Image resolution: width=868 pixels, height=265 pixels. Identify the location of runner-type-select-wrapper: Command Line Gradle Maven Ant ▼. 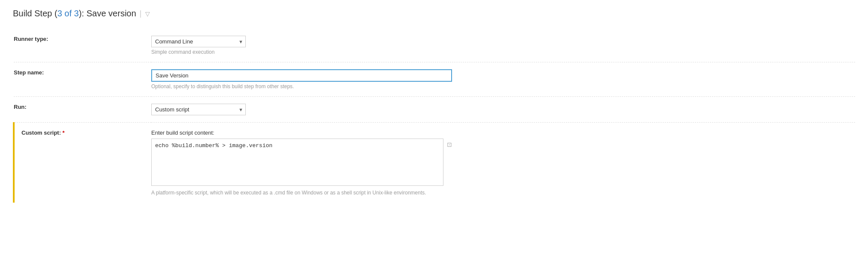
(199, 41).